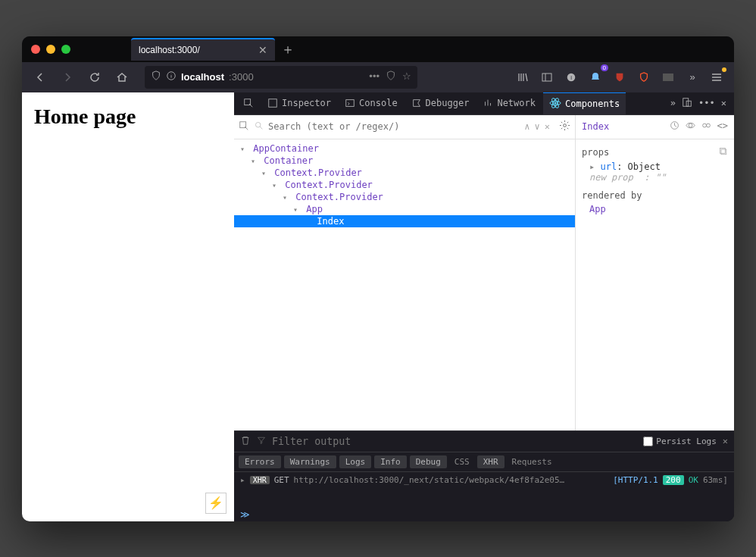 The image size is (756, 557). What do you see at coordinates (429, 462) in the screenshot?
I see `filter-debug: Debug` at bounding box center [429, 462].